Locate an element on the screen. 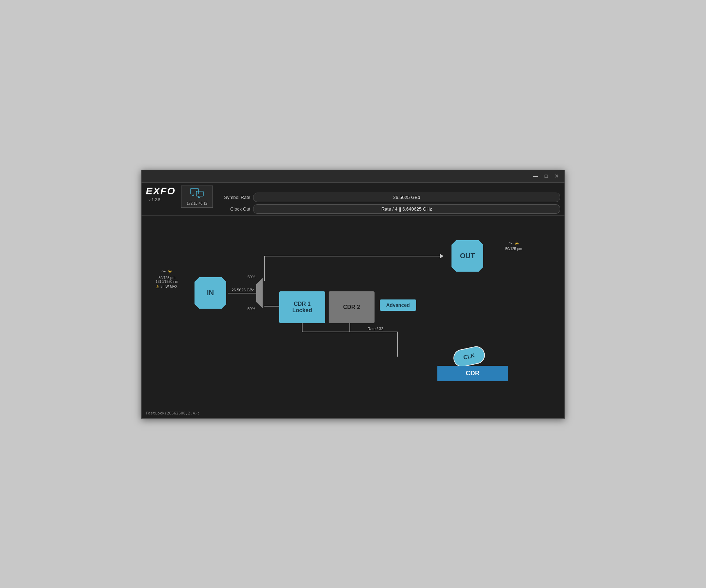  minimize-button: — is located at coordinates (536, 176).